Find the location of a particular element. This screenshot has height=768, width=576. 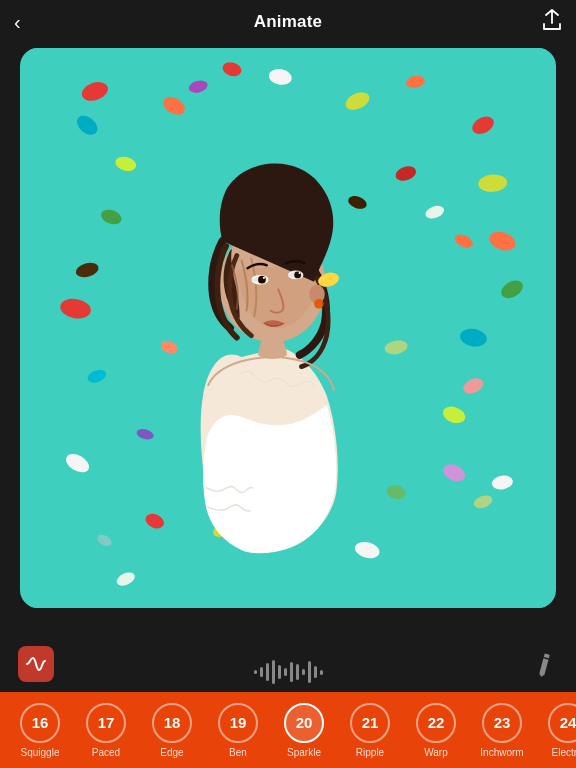

filter-circle: 20 is located at coordinates (304, 723).